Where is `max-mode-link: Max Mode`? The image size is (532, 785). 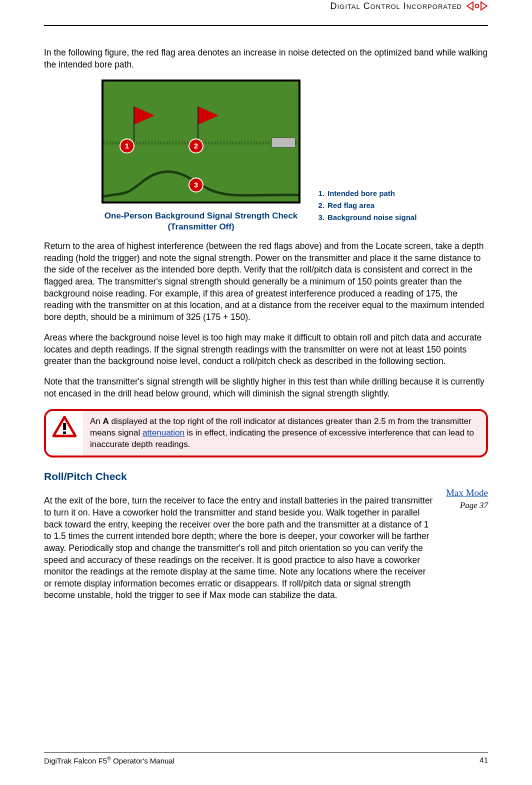
max-mode-link: Max Mode is located at coordinates (467, 493).